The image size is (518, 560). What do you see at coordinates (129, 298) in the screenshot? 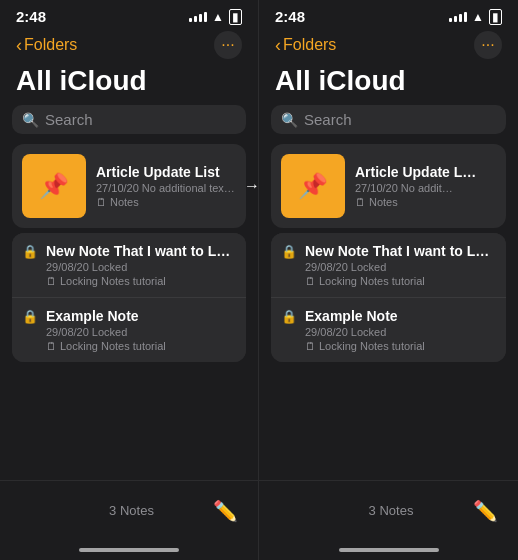
I see `locked-notes-group-left: 🔒 New Note That I want to Lock 29/08/20 …` at bounding box center [129, 298].